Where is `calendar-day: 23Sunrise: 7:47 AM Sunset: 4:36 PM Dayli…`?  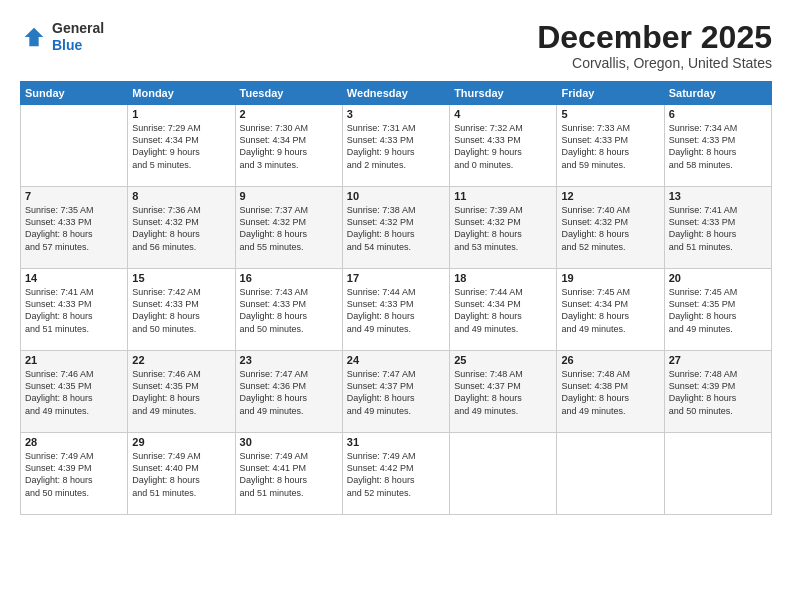
calendar-day: 23Sunrise: 7:47 AM Sunset: 4:36 PM Dayli… is located at coordinates (288, 392).